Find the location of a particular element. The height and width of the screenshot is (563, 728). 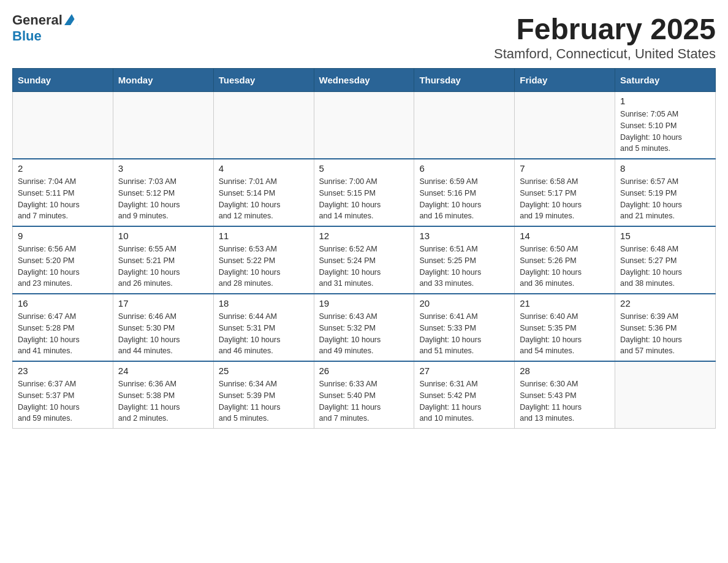

day-number: 12 is located at coordinates (364, 236).